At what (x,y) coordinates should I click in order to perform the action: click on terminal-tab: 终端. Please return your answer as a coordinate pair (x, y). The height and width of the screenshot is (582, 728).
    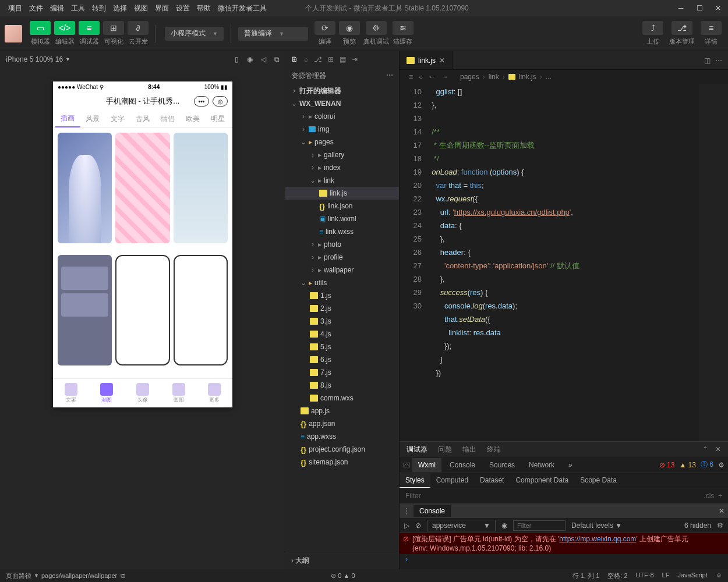
    Looking at the image, I should click on (494, 449).